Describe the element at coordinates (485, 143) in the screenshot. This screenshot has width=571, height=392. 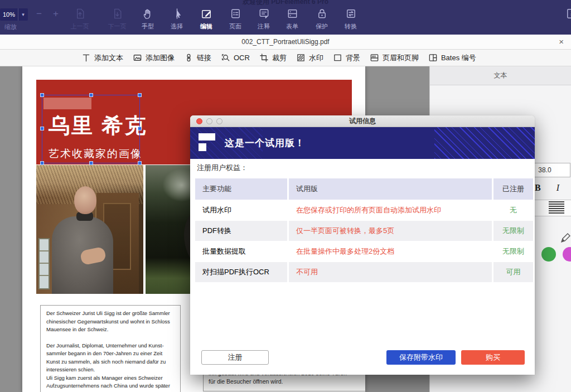
I see `banner-stripes` at that location.